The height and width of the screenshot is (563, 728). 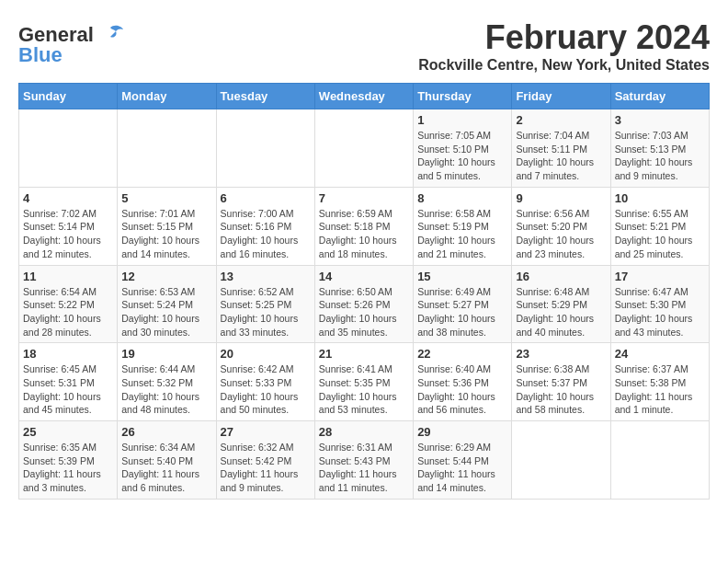 What do you see at coordinates (265, 97) in the screenshot?
I see `column-header-tuesday: Tuesday` at bounding box center [265, 97].